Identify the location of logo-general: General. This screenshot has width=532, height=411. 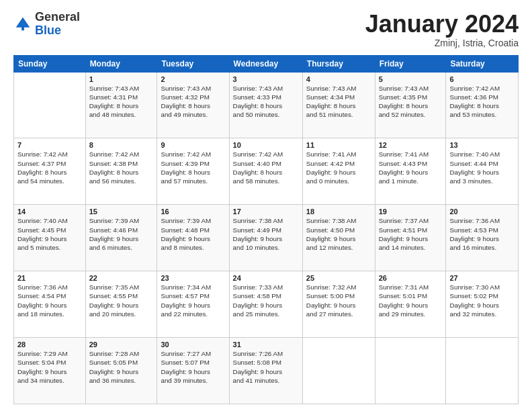
(58, 17).